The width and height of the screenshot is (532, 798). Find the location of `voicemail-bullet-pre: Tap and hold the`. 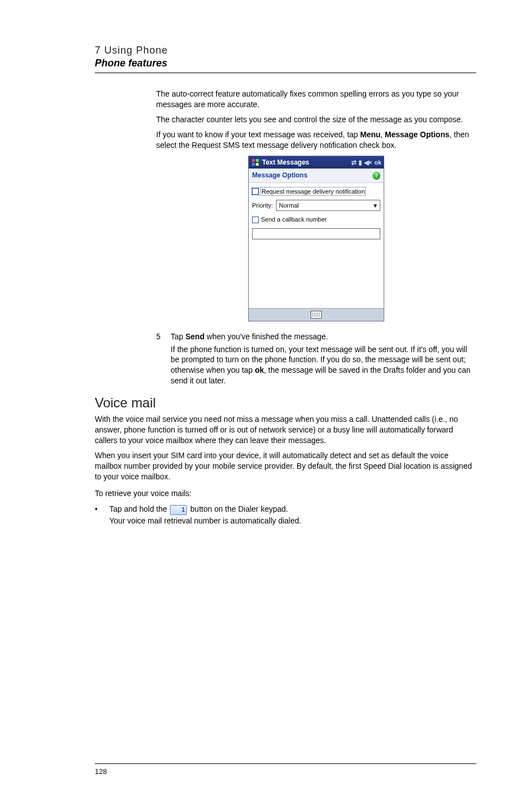

voicemail-bullet-pre: Tap and hold the is located at coordinates (139, 509).